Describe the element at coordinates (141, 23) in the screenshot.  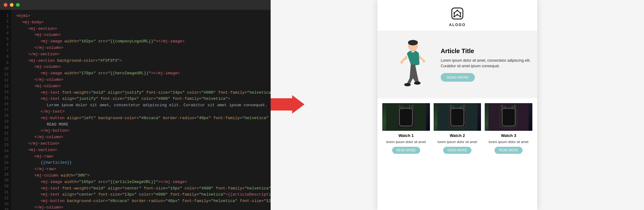
I see `code-line: <mj-body>` at that location.